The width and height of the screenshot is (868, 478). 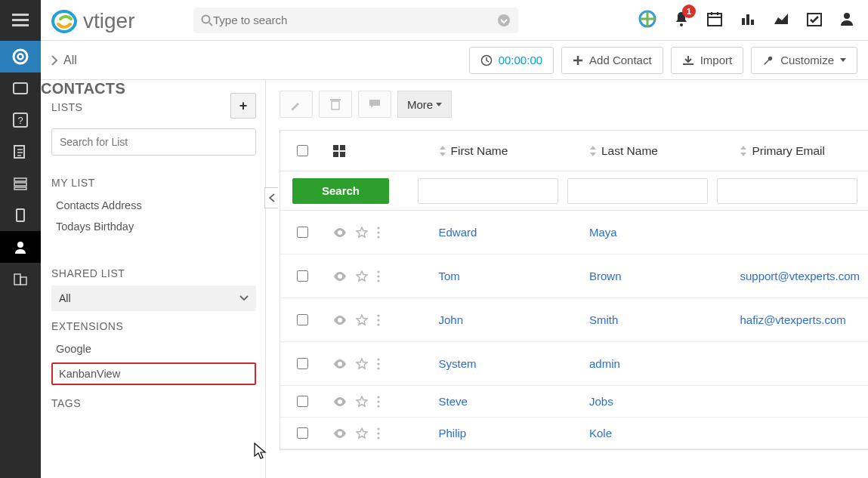 What do you see at coordinates (511, 60) in the screenshot?
I see `timer-button: 00:00:00` at bounding box center [511, 60].